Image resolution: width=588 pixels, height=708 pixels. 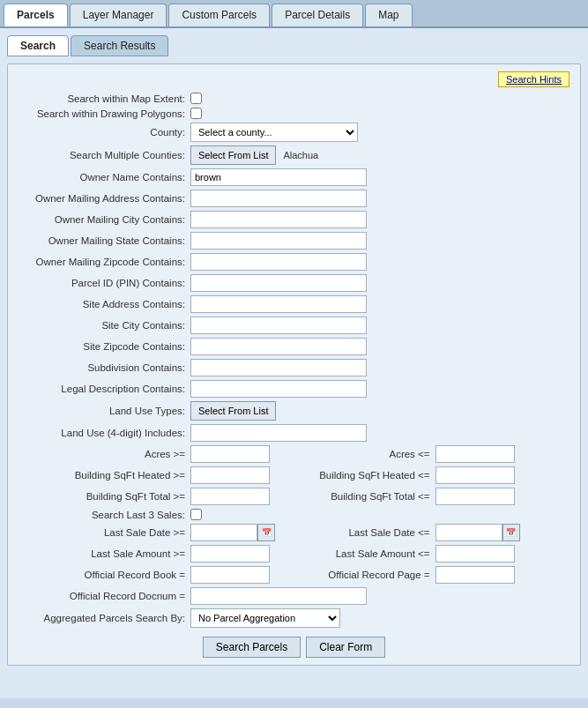 What do you see at coordinates (279, 325) in the screenshot?
I see `site-city-input` at bounding box center [279, 325].